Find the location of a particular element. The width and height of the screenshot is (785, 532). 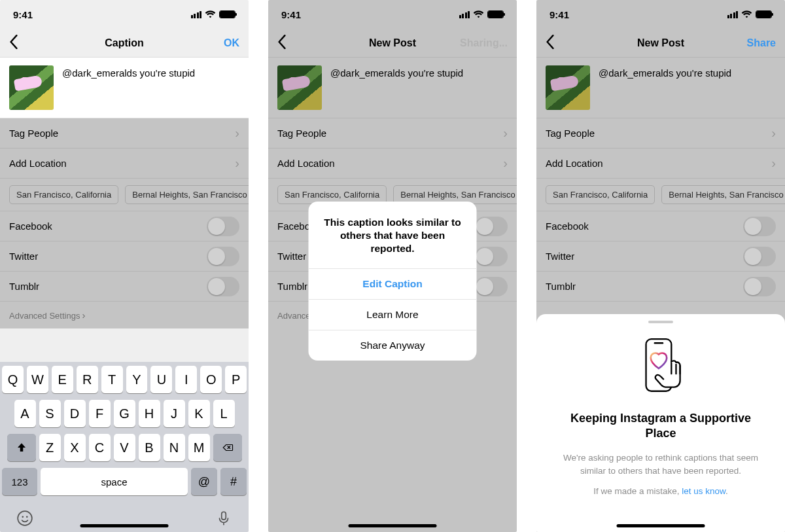

key-q: Q is located at coordinates (13, 380).